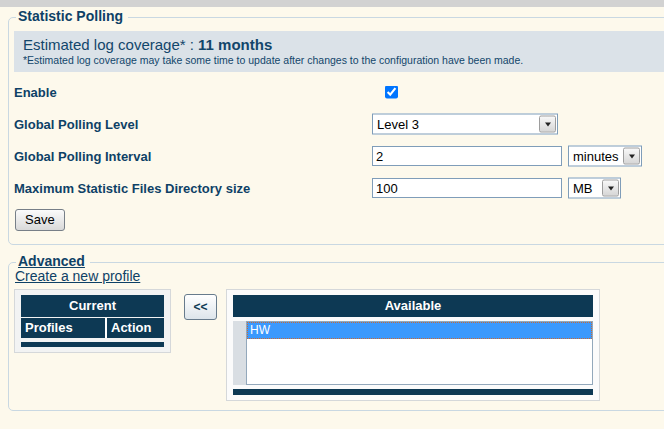 The width and height of the screenshot is (664, 429). Describe the element at coordinates (36, 92) in the screenshot. I see `enable-label: Enable` at that location.